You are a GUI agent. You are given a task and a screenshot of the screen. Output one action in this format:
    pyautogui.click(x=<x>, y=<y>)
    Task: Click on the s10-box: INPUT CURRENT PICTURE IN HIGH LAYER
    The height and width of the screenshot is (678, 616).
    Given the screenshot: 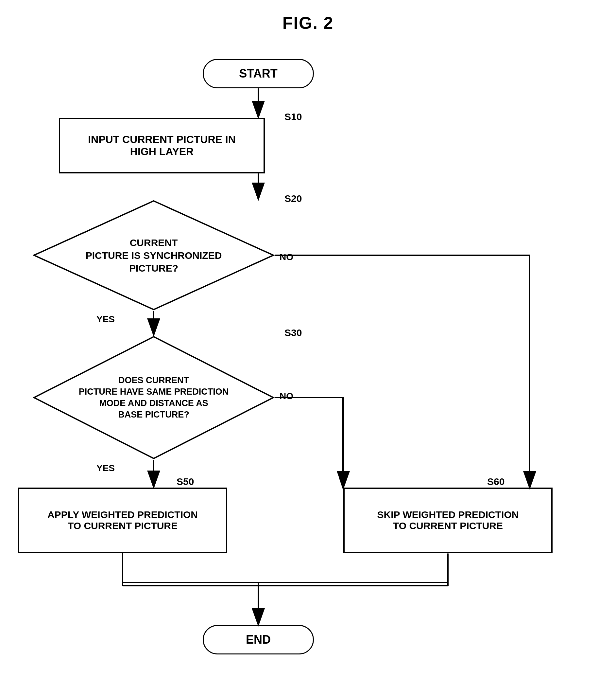 What is the action you would take?
    pyautogui.click(x=162, y=146)
    